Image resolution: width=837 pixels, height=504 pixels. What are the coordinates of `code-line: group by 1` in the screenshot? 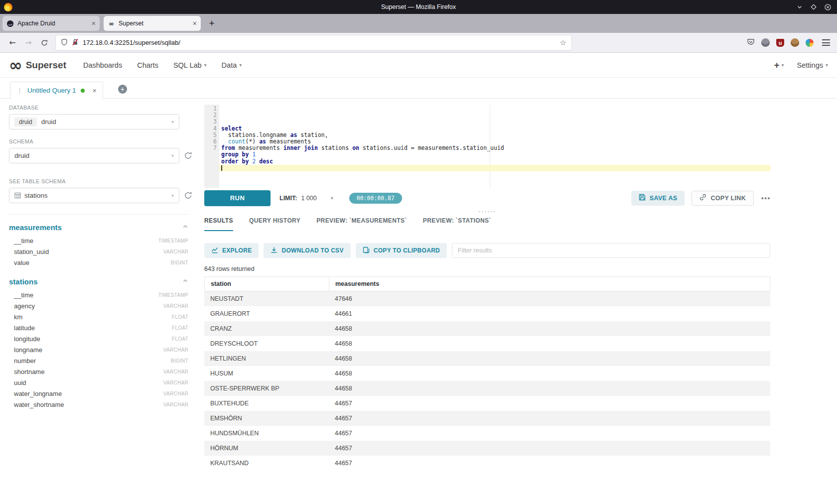 It's located at (496, 154).